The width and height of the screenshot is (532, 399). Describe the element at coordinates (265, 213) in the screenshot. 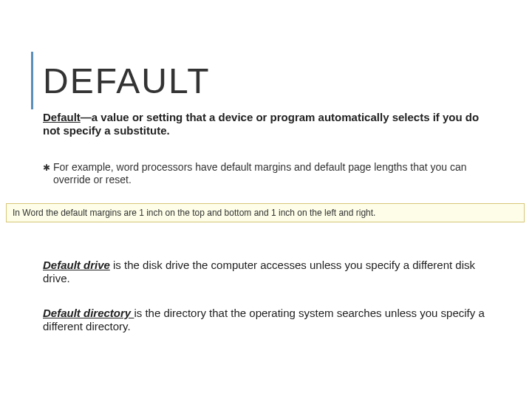

I see `callout-box: In Word the default margins are 1 inch o…` at that location.